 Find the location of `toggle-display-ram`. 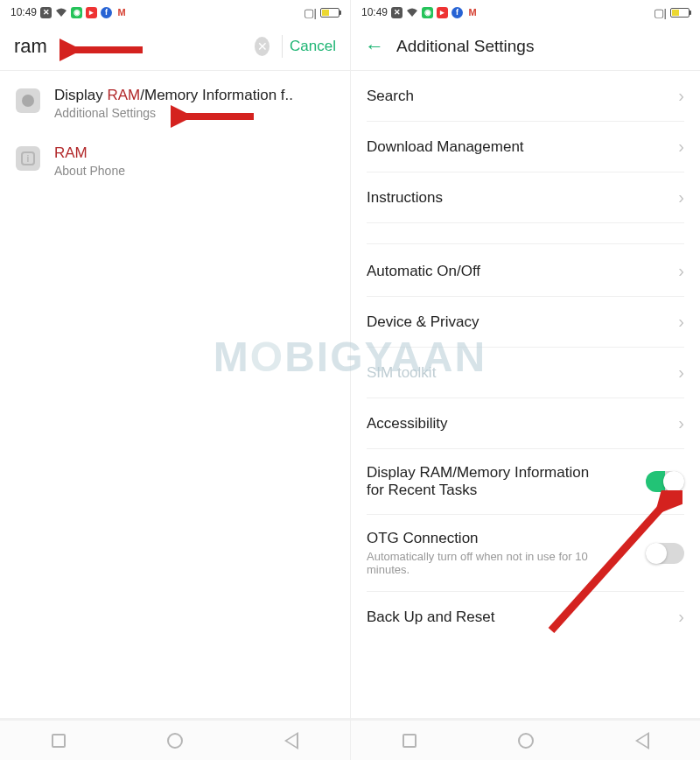

toggle-display-ram is located at coordinates (665, 482).